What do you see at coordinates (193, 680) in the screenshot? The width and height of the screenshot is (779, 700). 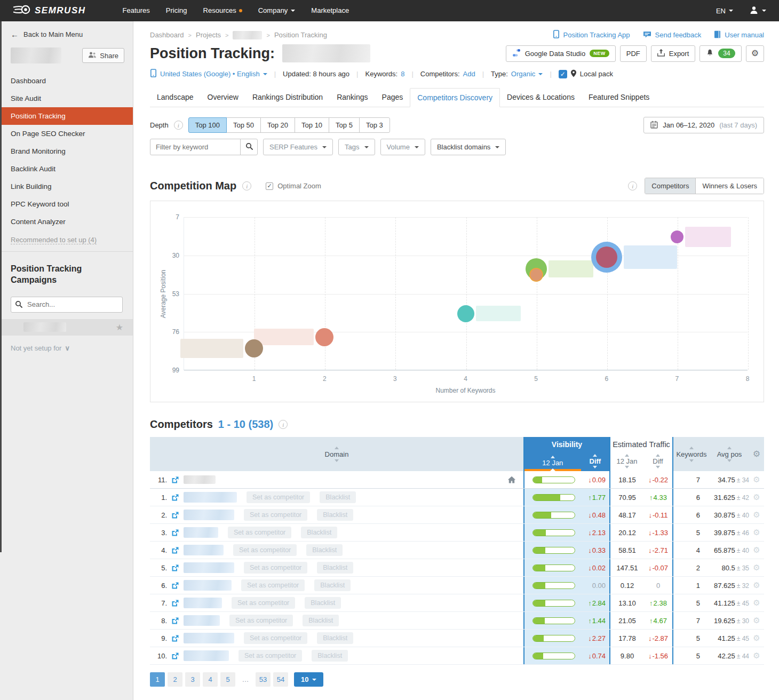 I see `pagination-page-3: 3` at bounding box center [193, 680].